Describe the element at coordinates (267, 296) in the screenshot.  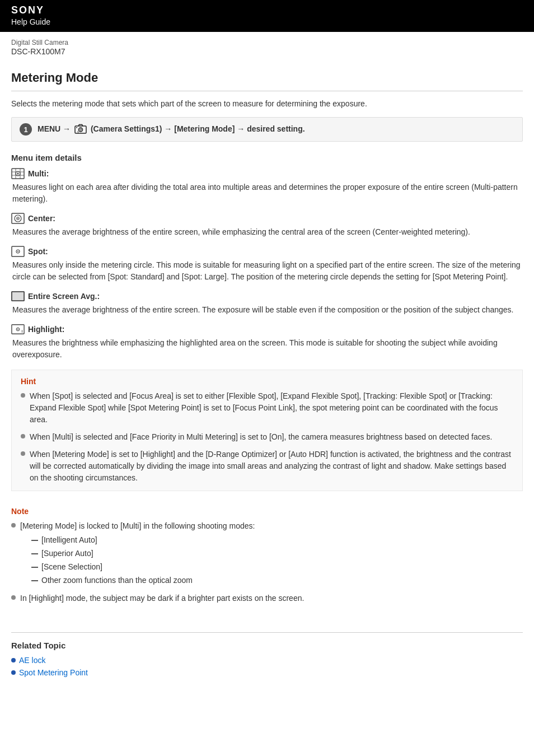
I see `menu-item-entire-screen-title: Entire Screen Avg.:` at that location.